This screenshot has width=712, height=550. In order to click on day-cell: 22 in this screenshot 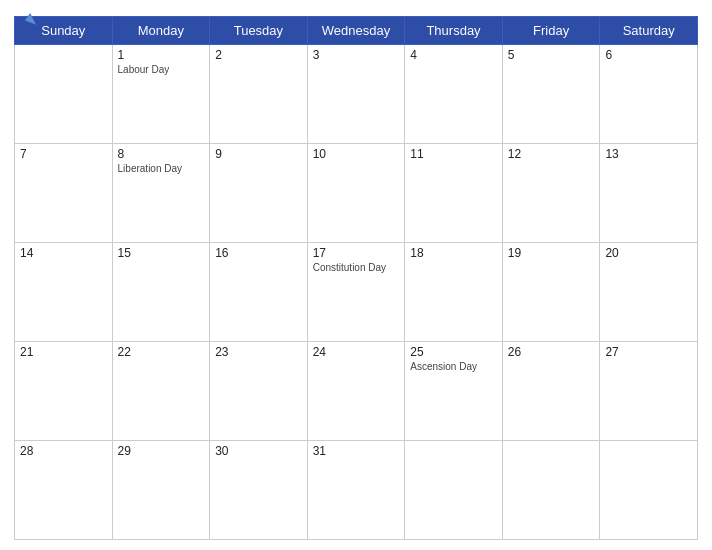, I will do `click(161, 392)`.